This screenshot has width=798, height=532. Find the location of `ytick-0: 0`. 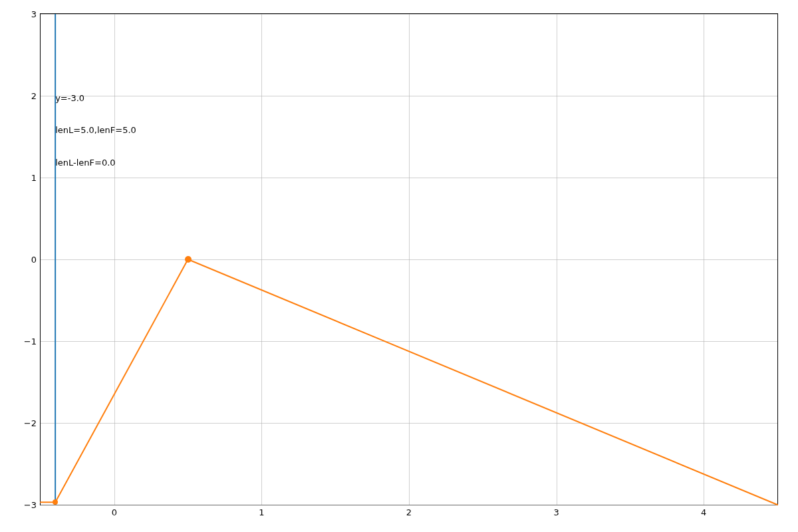

ytick-0: 0 is located at coordinates (34, 259).